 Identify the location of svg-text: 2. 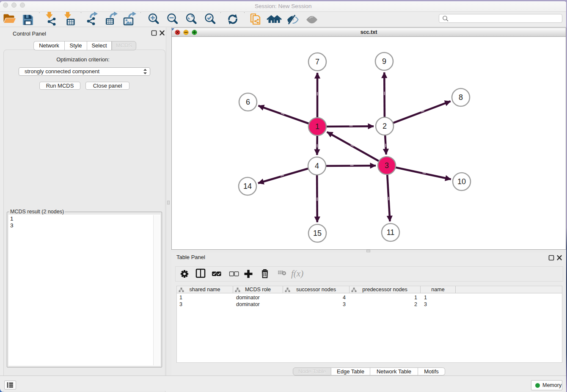
(385, 126).